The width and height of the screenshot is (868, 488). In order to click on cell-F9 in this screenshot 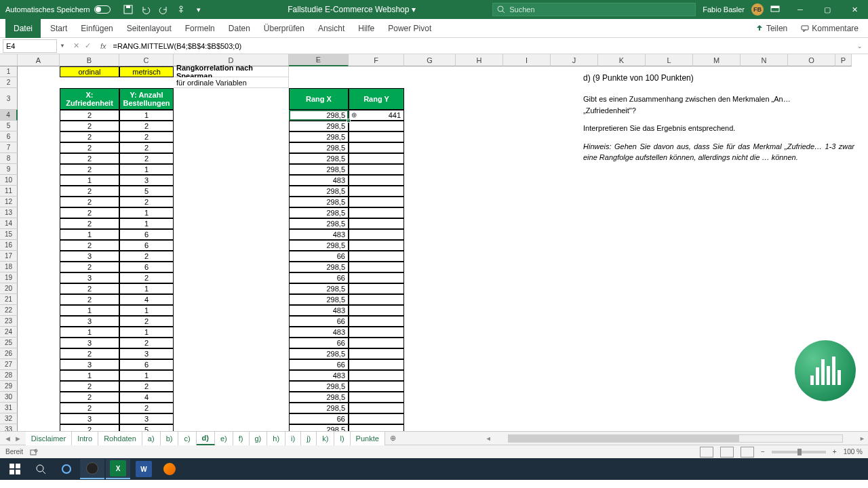, I will do `click(376, 169)`.